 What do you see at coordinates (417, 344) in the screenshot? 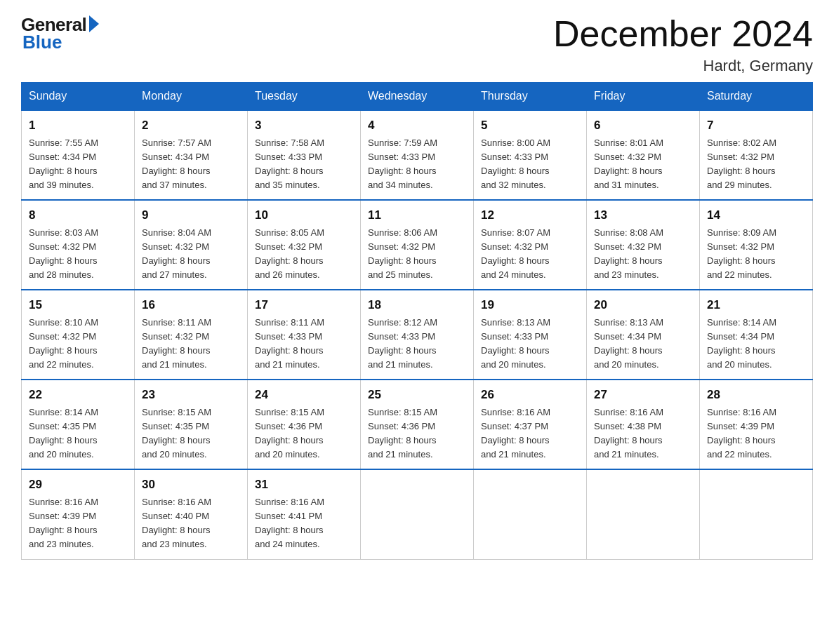
I see `day-info: Sunrise: 8:12 AMSunset: 4:33 PMDaylight:…` at bounding box center [417, 344].